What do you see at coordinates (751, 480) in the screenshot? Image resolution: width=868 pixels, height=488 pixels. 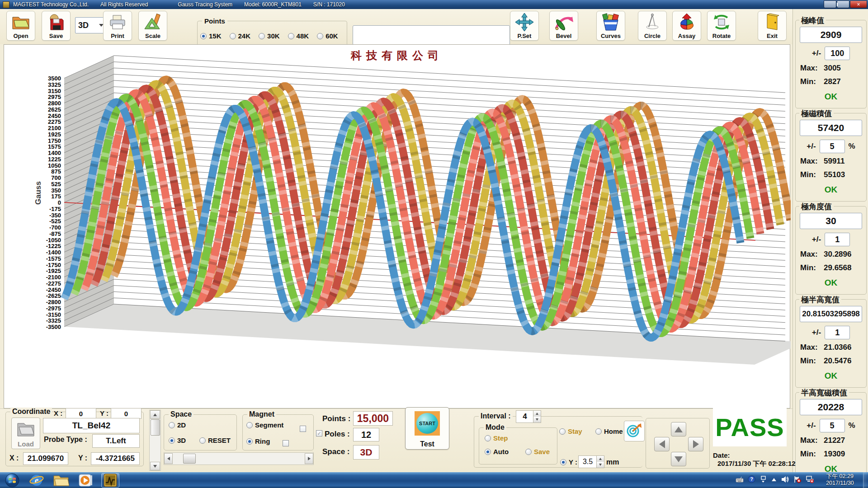 I see `help-icon: ?` at bounding box center [751, 480].